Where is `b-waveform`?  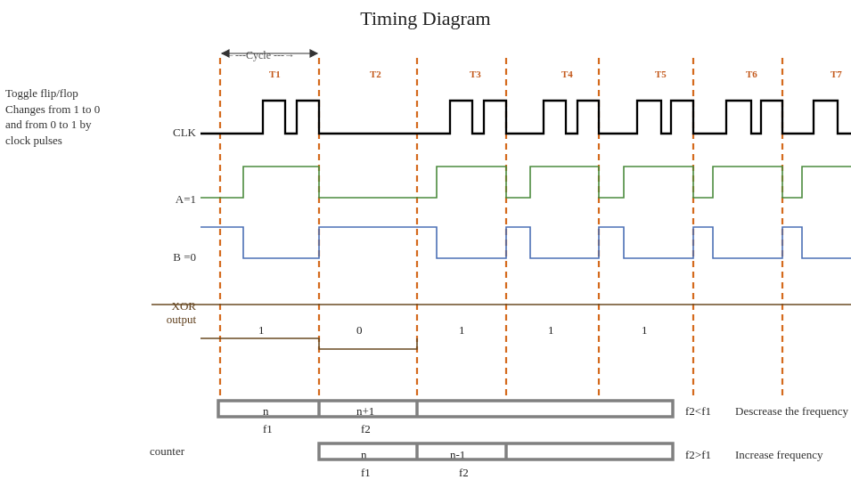 b-waveform is located at coordinates (526, 242).